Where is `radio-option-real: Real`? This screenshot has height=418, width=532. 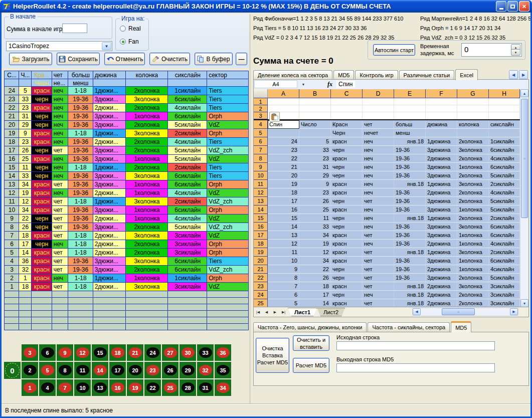 radio-option-real: Real is located at coordinates (130, 29).